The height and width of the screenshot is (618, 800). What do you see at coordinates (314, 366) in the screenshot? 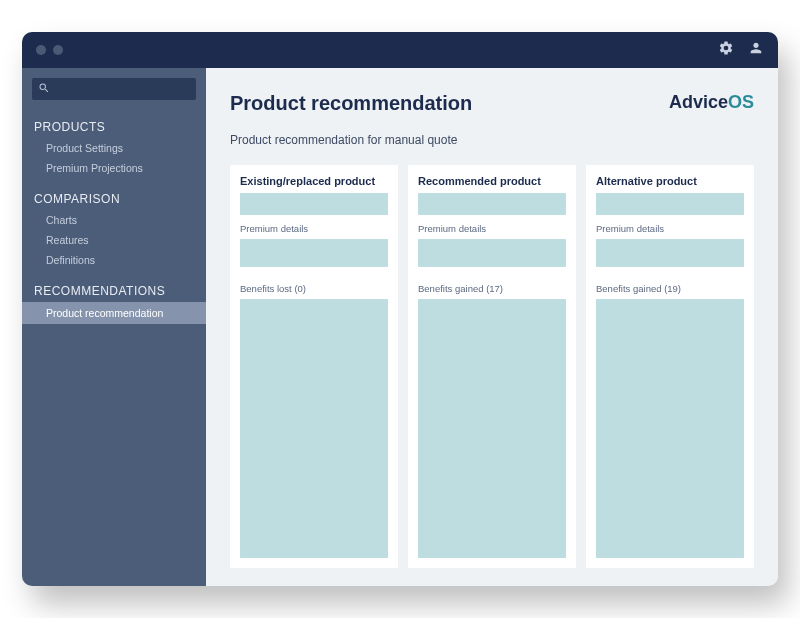
I see `card-existing-product: Existing/replaced product Premium detail…` at bounding box center [314, 366].